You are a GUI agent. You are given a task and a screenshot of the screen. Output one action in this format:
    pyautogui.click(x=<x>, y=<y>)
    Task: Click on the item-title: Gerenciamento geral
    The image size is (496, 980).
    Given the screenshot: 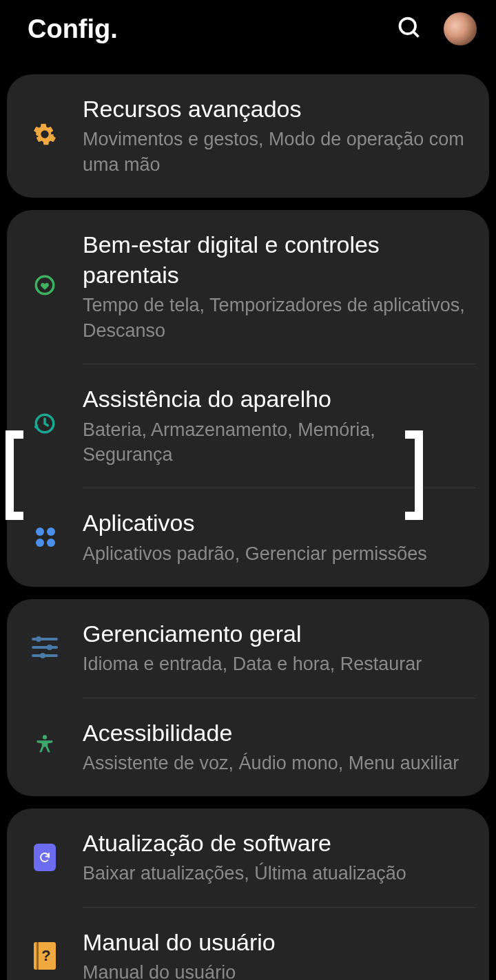 What is the action you would take?
    pyautogui.click(x=276, y=634)
    